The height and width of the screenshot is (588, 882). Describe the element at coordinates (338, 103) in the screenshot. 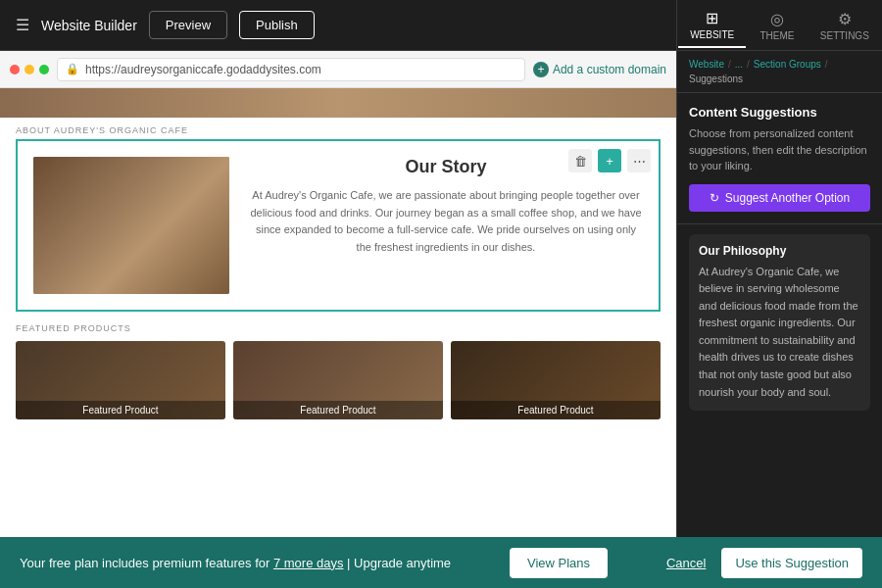

I see `hero-image-strip` at that location.